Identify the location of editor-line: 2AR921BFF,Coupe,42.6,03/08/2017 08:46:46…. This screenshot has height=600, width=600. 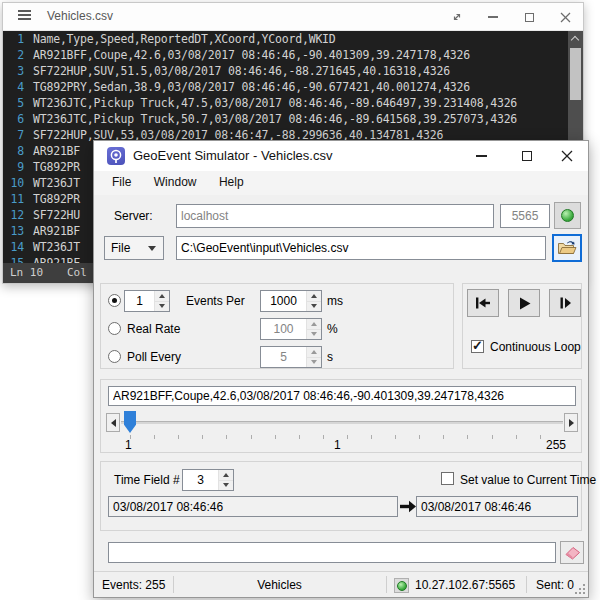
(293, 55).